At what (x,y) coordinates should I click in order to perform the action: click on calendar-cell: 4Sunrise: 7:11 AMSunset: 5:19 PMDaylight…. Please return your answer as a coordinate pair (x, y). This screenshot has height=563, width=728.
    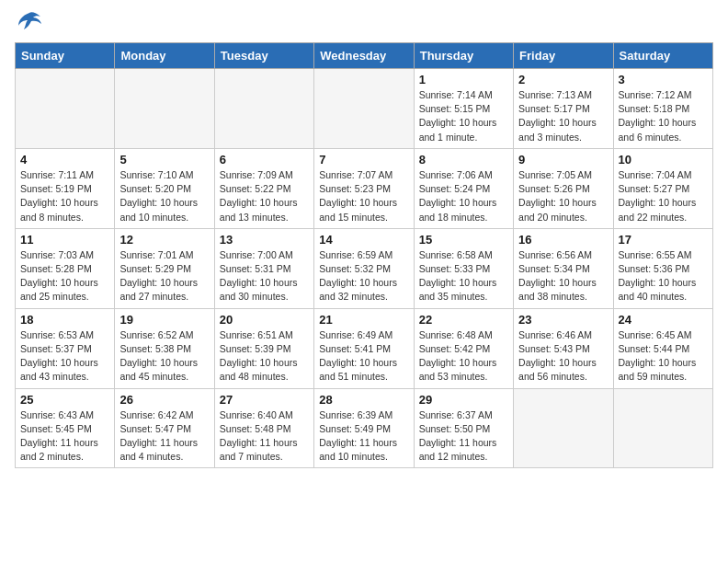
    Looking at the image, I should click on (65, 188).